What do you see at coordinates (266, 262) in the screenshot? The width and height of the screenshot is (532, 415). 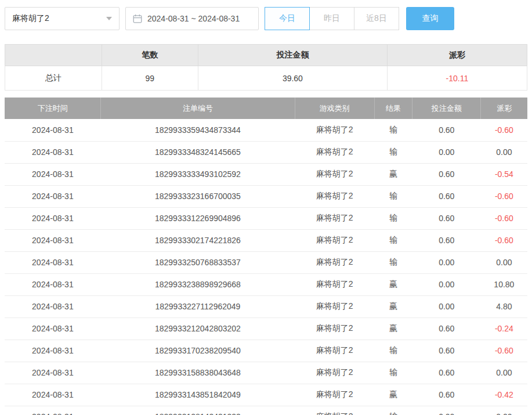 I see `table-row: 2024-08-311829933250768833537麻将胡了2输0.000…` at bounding box center [266, 262].